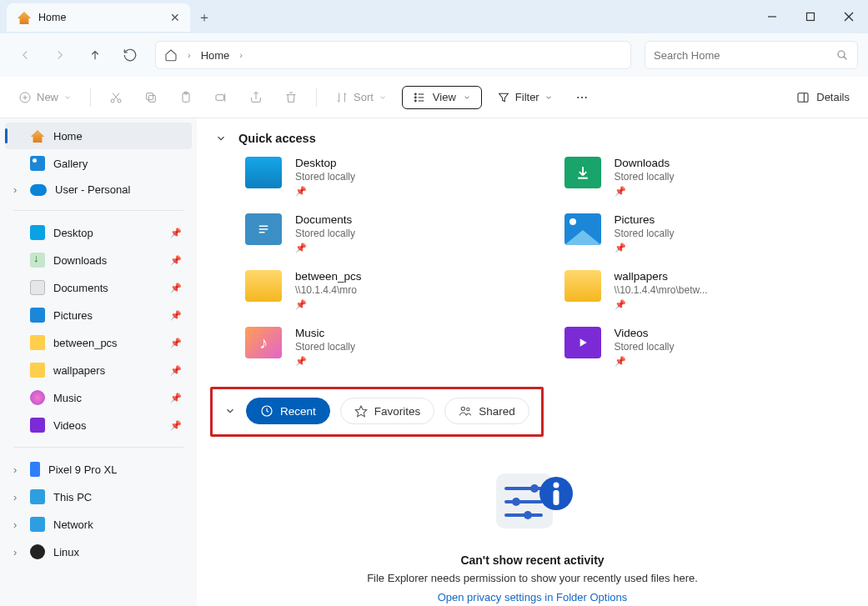 The image size is (868, 606). I want to click on sidebar-item-between-pcs: between_pcs📌, so click(98, 343).